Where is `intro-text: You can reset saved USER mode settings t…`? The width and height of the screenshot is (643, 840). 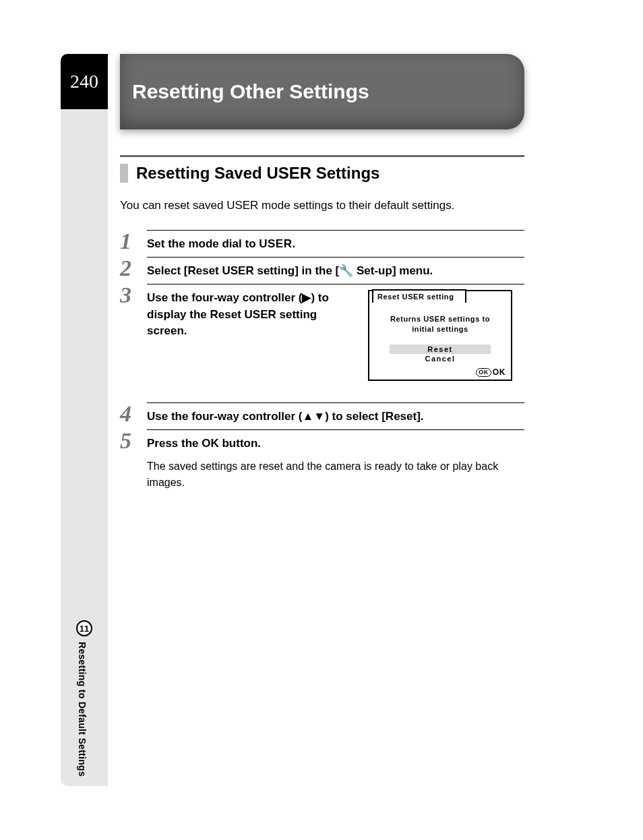 intro-text: You can reset saved USER mode settings t… is located at coordinates (322, 206).